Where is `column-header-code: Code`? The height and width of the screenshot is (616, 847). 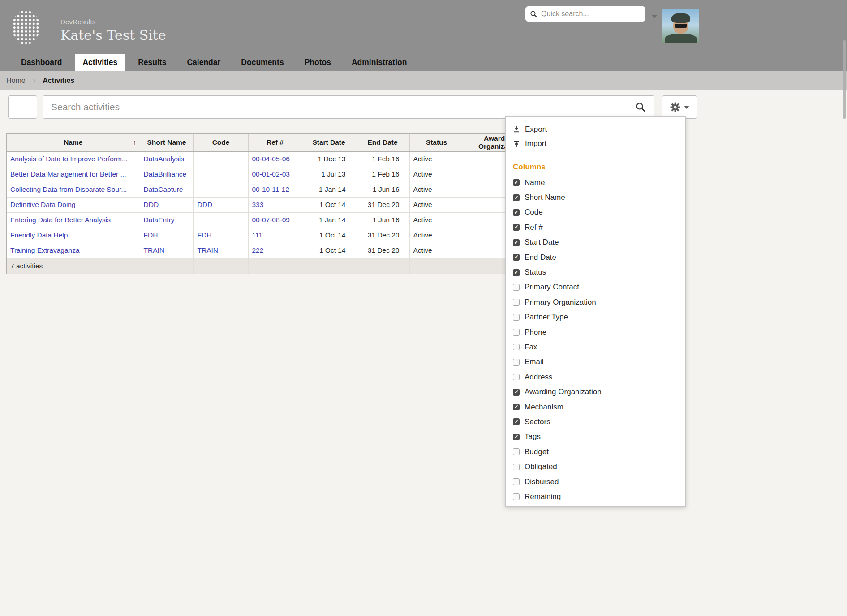 column-header-code: Code is located at coordinates (221, 142).